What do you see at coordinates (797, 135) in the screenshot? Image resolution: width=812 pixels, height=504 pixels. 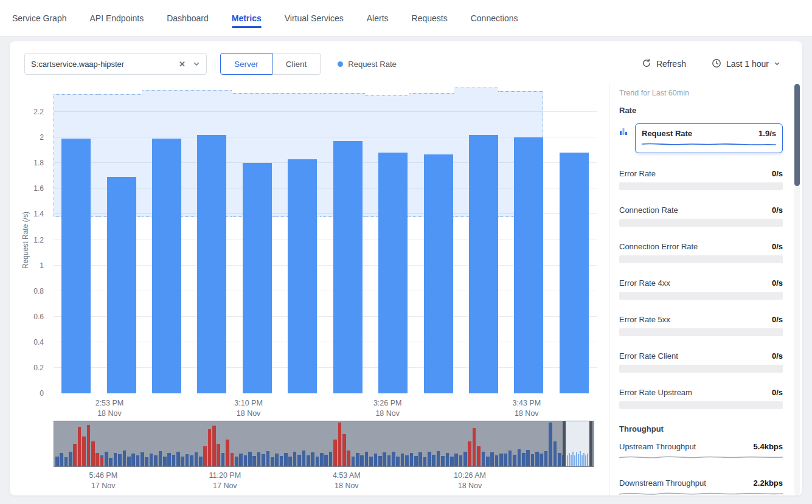 I see `scrollbar-thumb` at bounding box center [797, 135].